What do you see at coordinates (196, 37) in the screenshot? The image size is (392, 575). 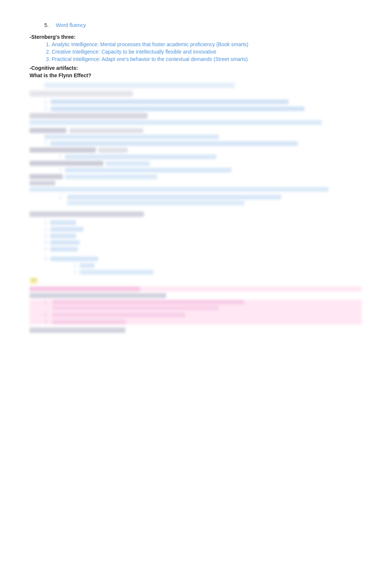 I see `sternberg-section: -Sternberg's three:` at bounding box center [196, 37].